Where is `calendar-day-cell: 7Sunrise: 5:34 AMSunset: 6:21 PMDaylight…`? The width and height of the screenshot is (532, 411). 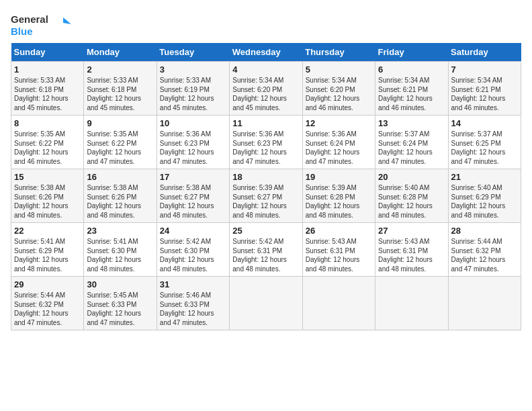
calendar-day-cell: 7Sunrise: 5:34 AMSunset: 6:21 PMDaylight… is located at coordinates (484, 89).